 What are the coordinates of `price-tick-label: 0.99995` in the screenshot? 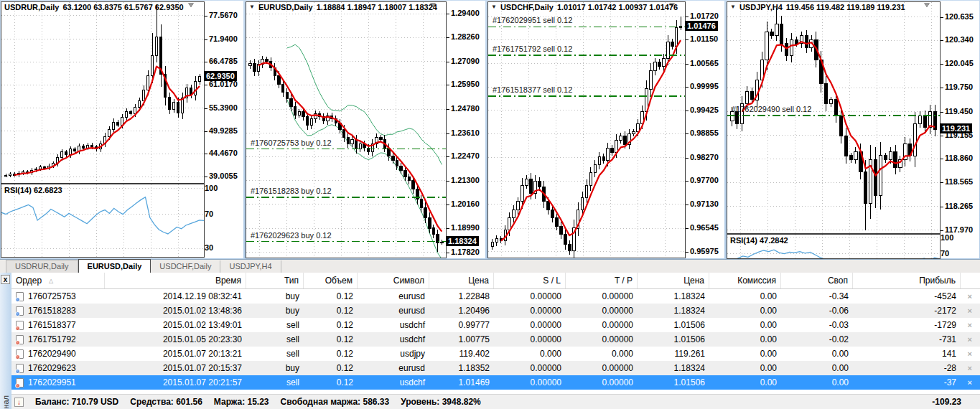 It's located at (702, 86).